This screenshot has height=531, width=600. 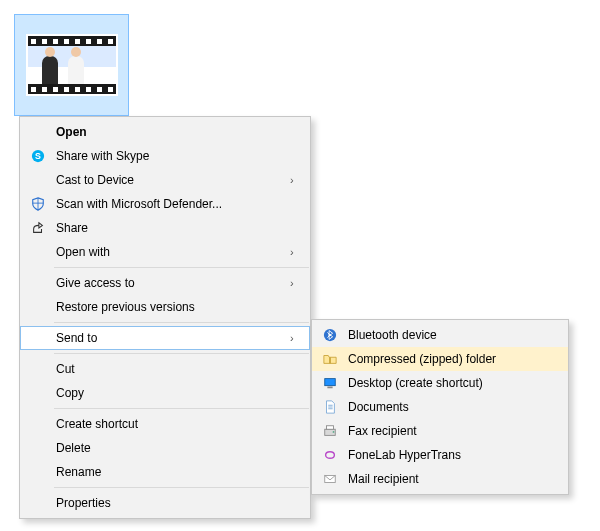 I want to click on submenu-item-label: Mail recipient, so click(x=449, y=479).